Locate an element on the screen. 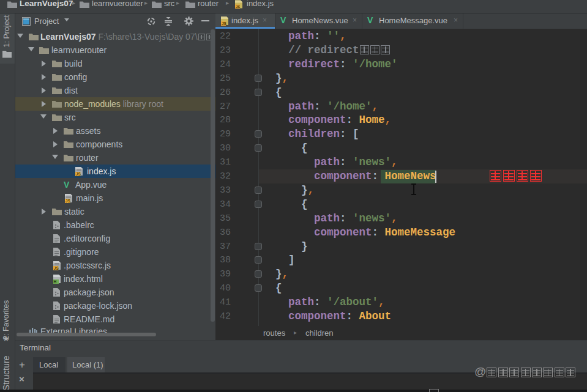  svg-text: H is located at coordinates (55, 281).